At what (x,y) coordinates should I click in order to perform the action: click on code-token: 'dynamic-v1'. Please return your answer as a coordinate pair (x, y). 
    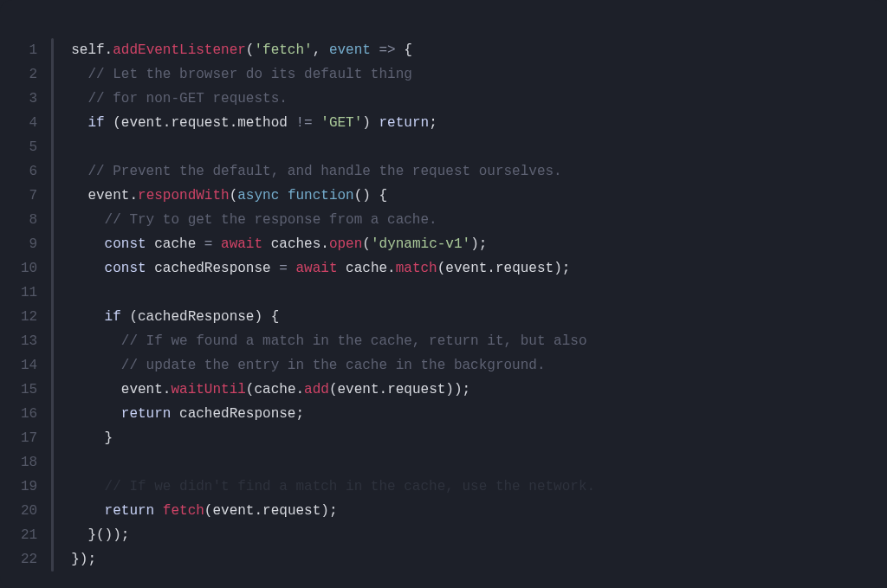
    Looking at the image, I should click on (421, 244).